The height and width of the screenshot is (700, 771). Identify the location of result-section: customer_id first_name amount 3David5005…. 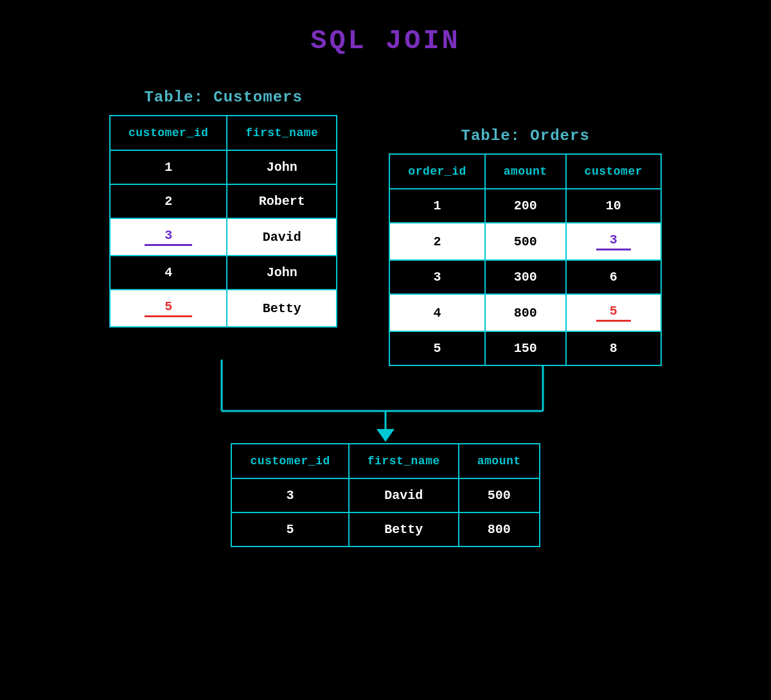
(386, 495).